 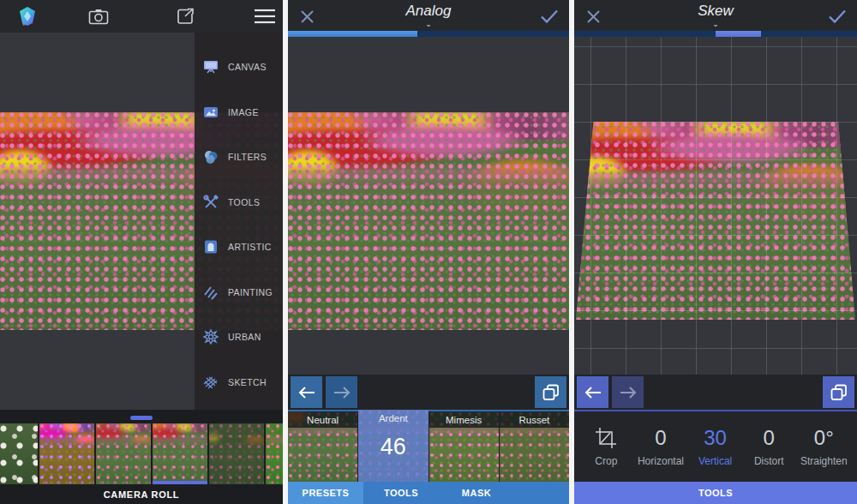 I want to click on camera-icon, so click(x=99, y=16).